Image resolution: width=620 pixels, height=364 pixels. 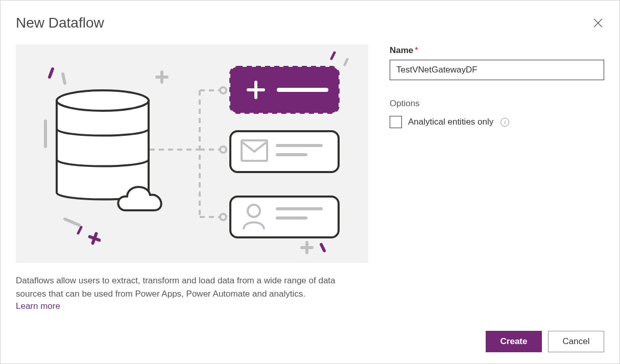 I want to click on cancel-button: Cancel, so click(x=576, y=342).